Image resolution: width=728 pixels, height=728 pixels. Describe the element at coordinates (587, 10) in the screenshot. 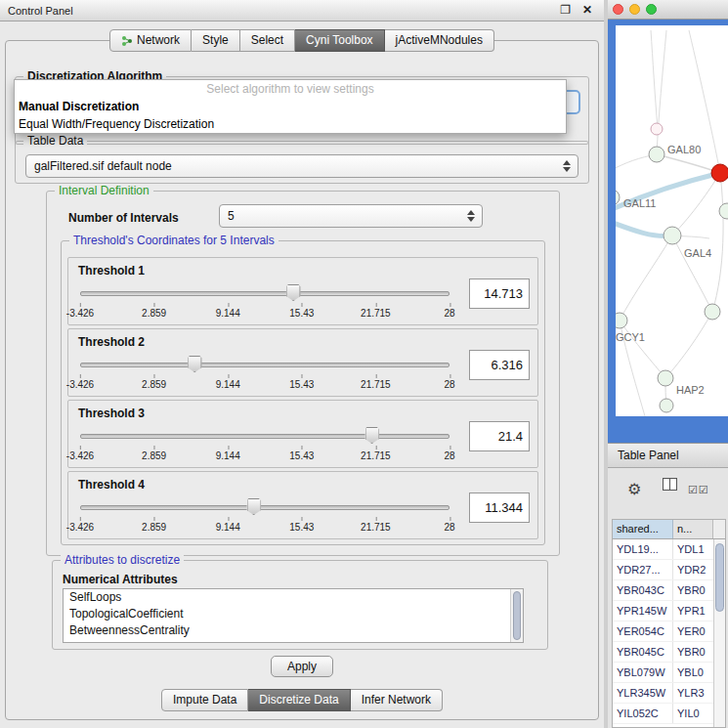

I see `close-icon: ✕` at that location.